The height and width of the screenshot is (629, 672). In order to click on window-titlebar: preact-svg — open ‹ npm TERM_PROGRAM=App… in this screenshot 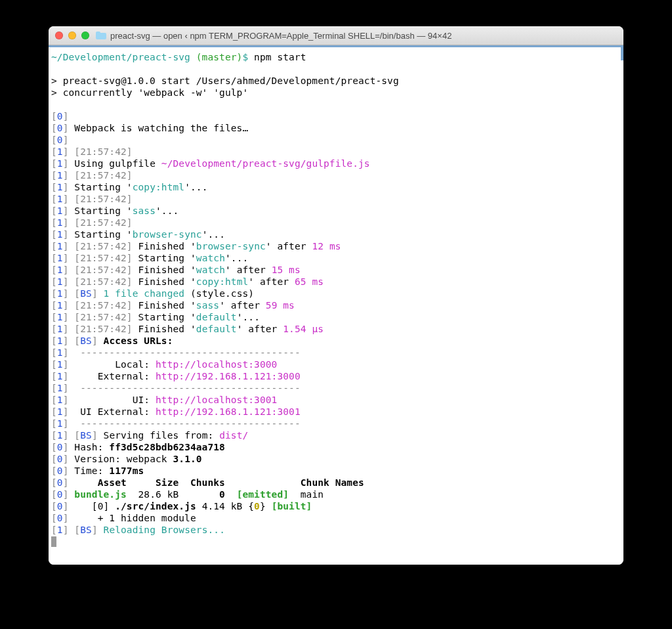, I will do `click(336, 35)`.